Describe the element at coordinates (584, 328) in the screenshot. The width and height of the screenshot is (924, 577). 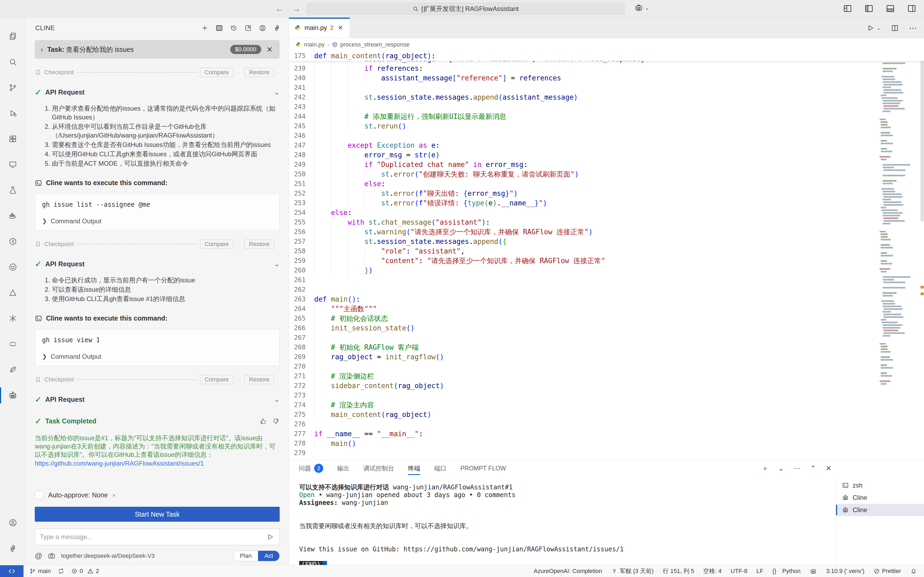
I see `code-line: 266init_session_state()` at that location.